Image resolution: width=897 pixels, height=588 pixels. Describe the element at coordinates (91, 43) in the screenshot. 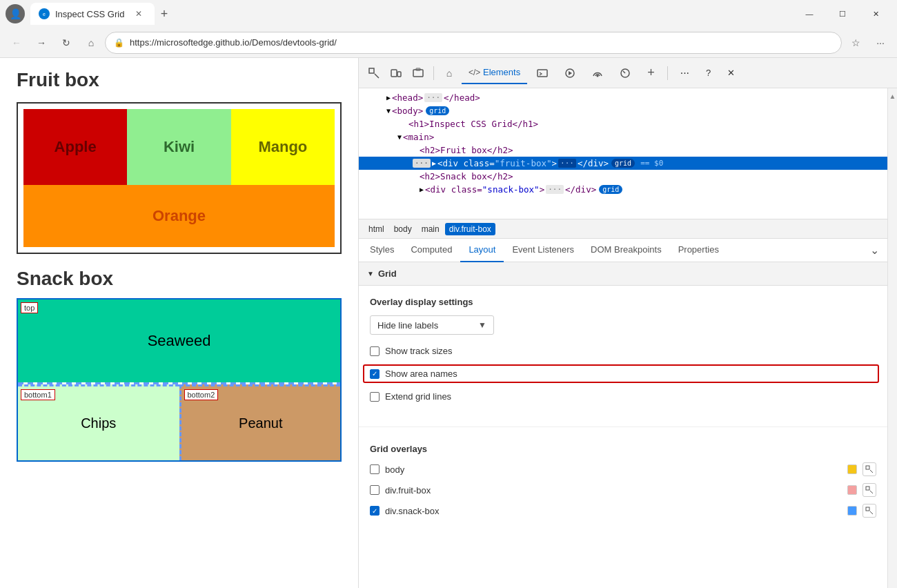

I see `home-button: ⌂` at that location.